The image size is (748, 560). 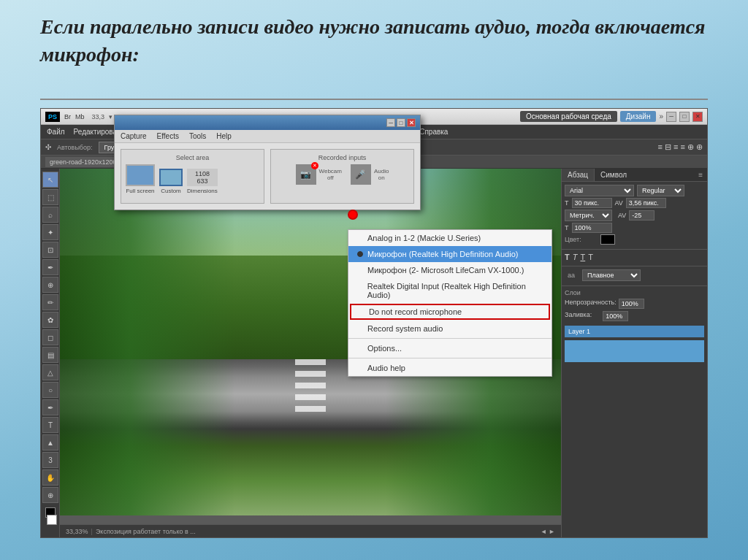 I want to click on font-select: Arial, so click(x=599, y=191).